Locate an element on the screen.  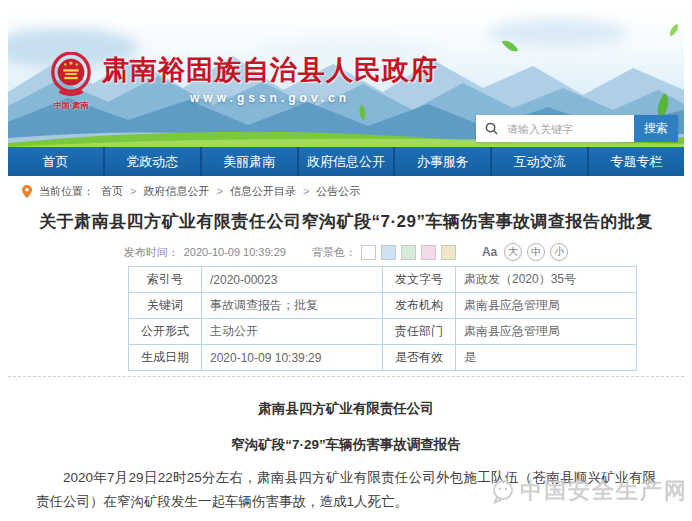
breadcrumb-label: 当前位置： is located at coordinates (66, 192).